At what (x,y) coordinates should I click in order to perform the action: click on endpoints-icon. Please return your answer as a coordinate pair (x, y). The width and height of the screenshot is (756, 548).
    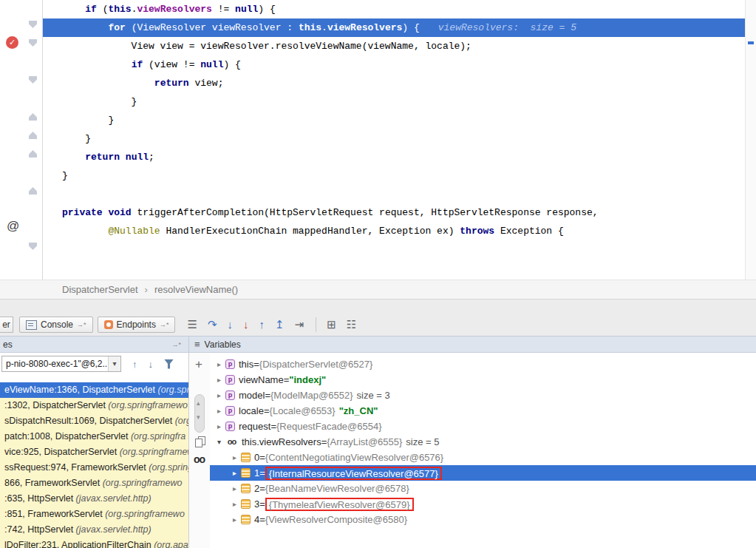
    Looking at the image, I should click on (109, 325).